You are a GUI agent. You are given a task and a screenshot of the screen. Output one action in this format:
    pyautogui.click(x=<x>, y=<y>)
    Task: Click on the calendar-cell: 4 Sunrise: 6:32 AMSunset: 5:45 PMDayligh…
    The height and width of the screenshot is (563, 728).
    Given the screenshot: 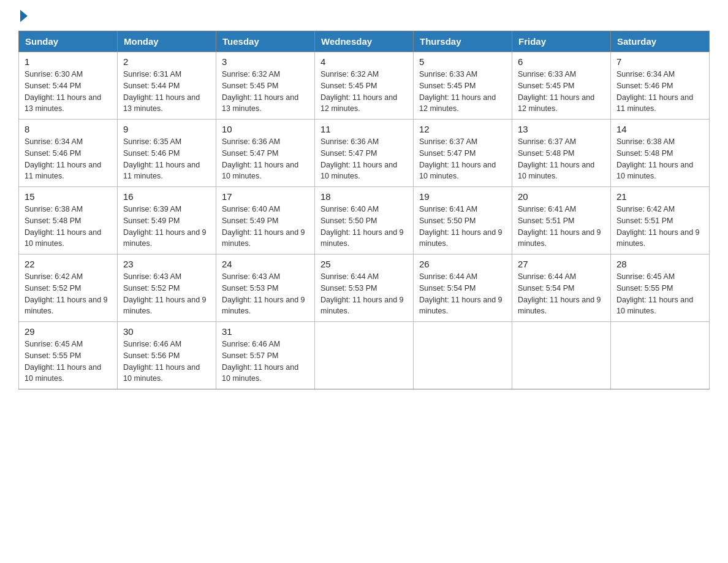 What is the action you would take?
    pyautogui.click(x=364, y=86)
    